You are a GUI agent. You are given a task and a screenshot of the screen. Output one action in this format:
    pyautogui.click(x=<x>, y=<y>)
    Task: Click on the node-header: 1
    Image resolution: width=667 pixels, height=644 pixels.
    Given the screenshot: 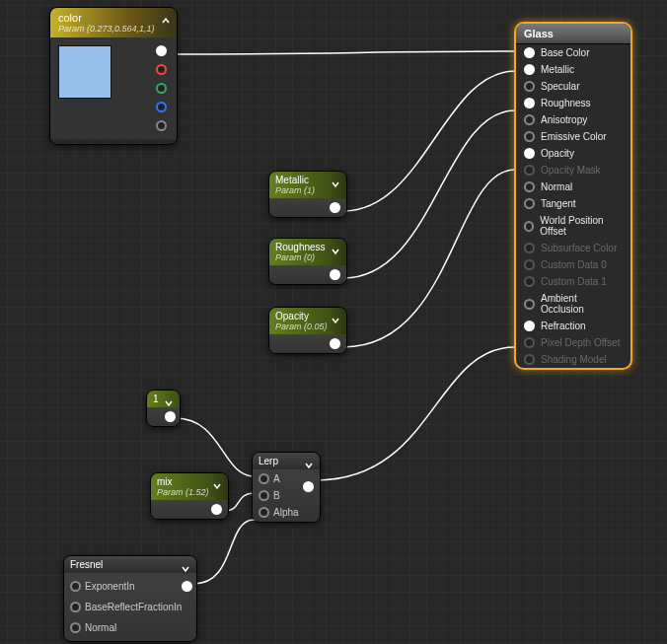 What is the action you would take?
    pyautogui.click(x=164, y=398)
    